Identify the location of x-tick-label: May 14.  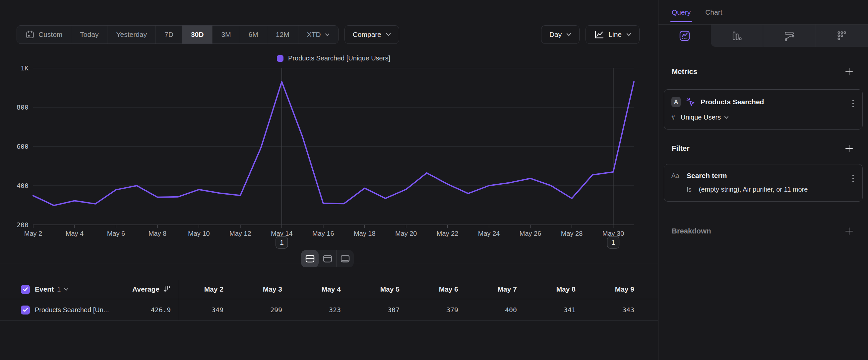
(282, 233).